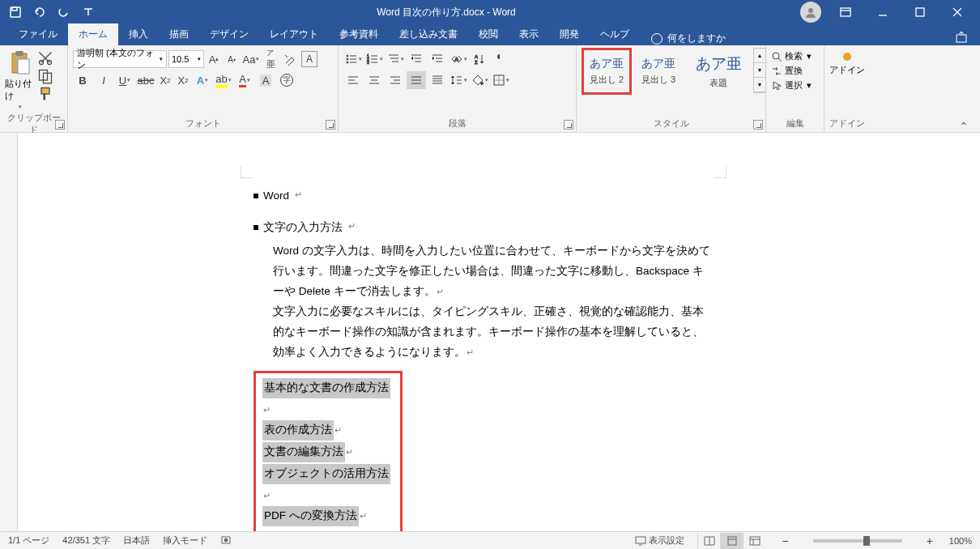 This screenshot has height=549, width=980. What do you see at coordinates (437, 80) in the screenshot?
I see `distributed-button` at bounding box center [437, 80].